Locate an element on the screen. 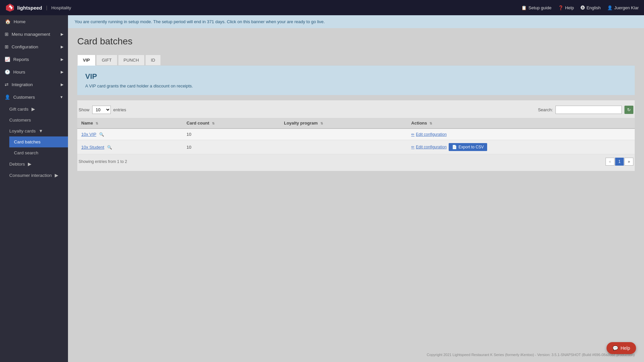  loyalty-cards-children: Card batches Card search is located at coordinates (36, 147).